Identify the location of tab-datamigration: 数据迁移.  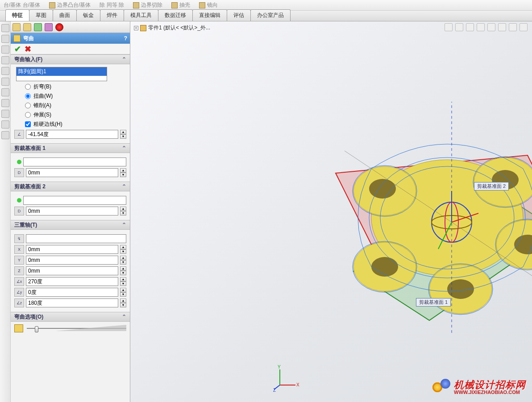
(175, 15).